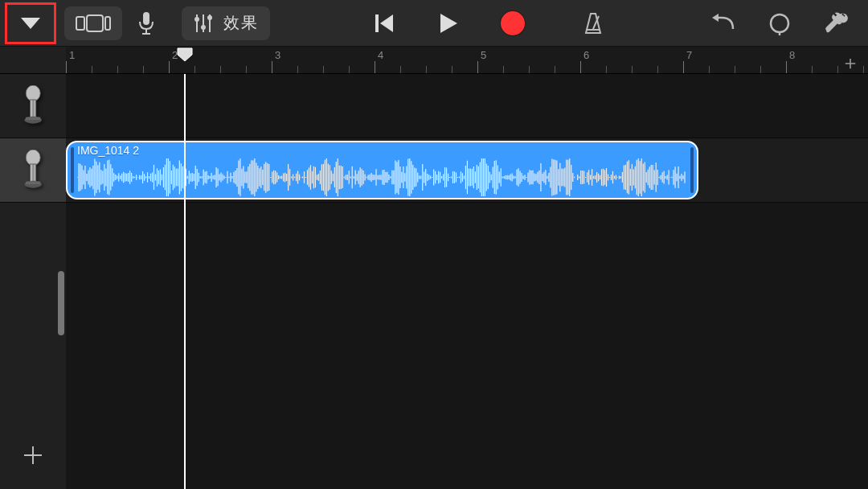  I want to click on plus-icon, so click(33, 455).